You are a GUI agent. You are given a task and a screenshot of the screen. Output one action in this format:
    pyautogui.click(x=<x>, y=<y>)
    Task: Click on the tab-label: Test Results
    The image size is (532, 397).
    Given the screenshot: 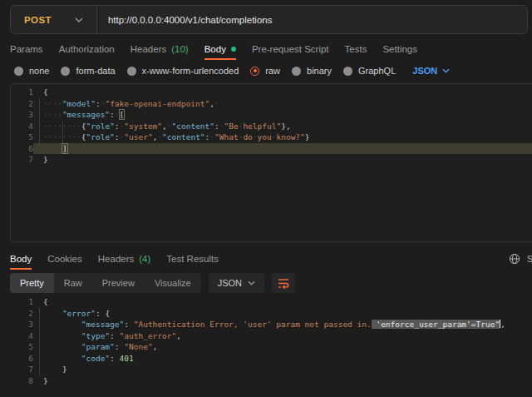 What is the action you would take?
    pyautogui.click(x=193, y=259)
    